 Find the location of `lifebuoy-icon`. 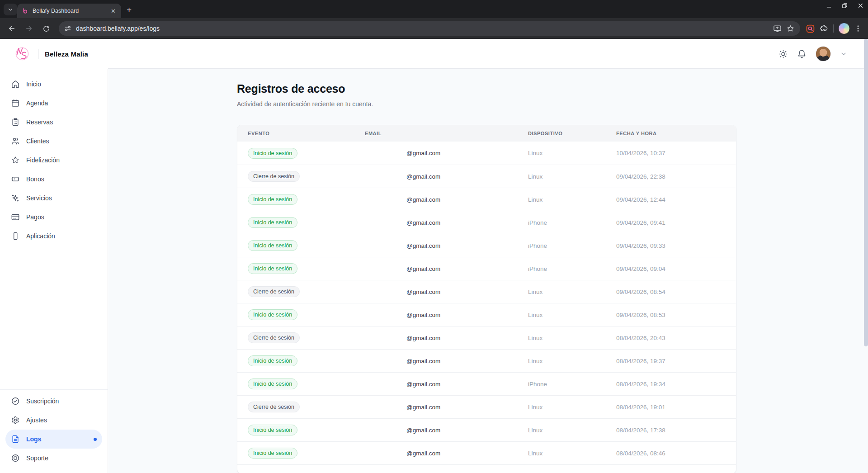

lifebuoy-icon is located at coordinates (15, 458).